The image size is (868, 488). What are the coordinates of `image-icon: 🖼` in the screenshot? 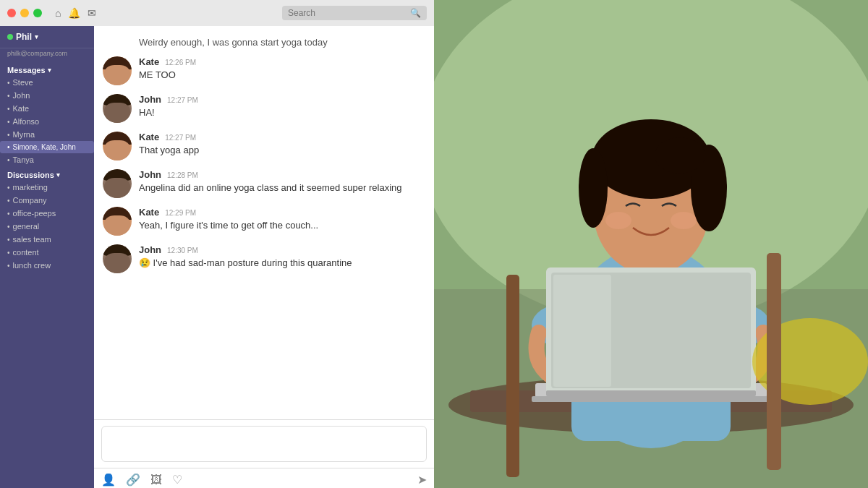 It's located at (156, 480).